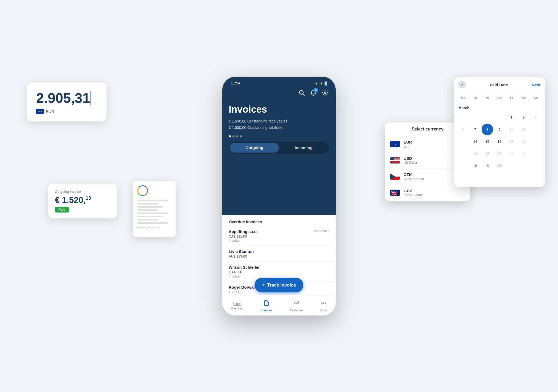 The image size is (558, 392). Describe the element at coordinates (324, 304) in the screenshot. I see `more-icon` at that location.